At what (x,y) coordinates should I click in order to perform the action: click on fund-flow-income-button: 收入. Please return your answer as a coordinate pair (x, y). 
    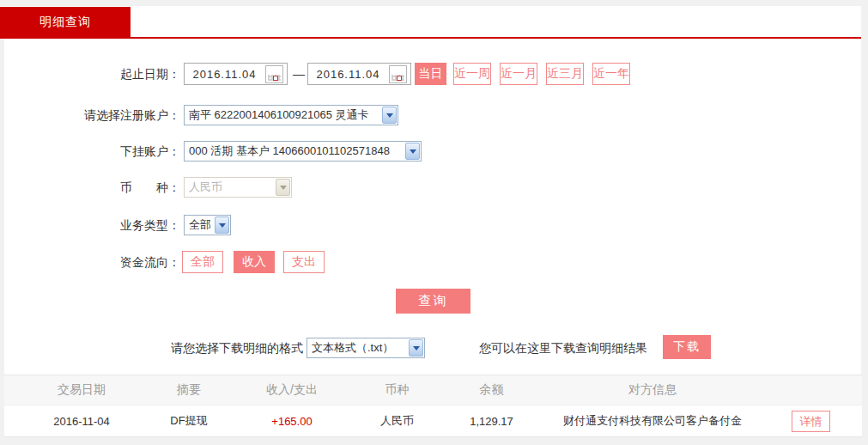
    Looking at the image, I should click on (254, 262).